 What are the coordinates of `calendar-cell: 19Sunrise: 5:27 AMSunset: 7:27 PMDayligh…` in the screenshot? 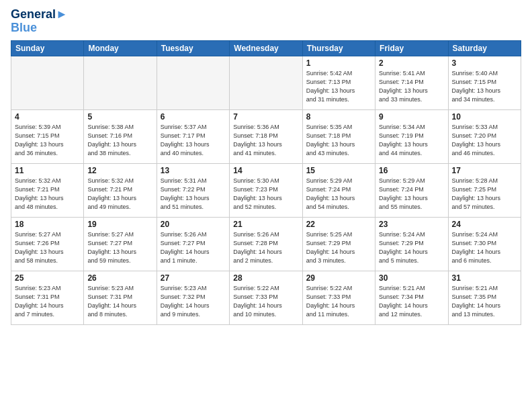 It's located at (120, 244).